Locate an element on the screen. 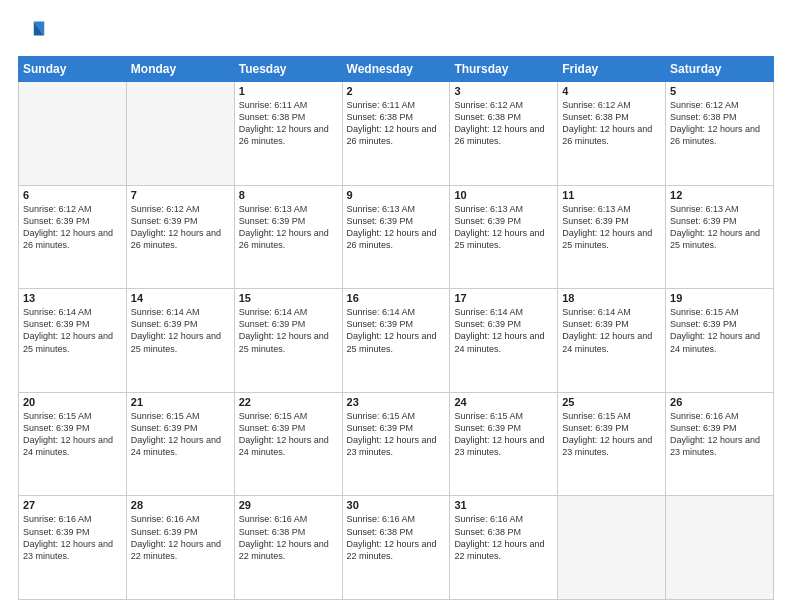 The image size is (792, 612). weekday-header: Sunday is located at coordinates (73, 70).